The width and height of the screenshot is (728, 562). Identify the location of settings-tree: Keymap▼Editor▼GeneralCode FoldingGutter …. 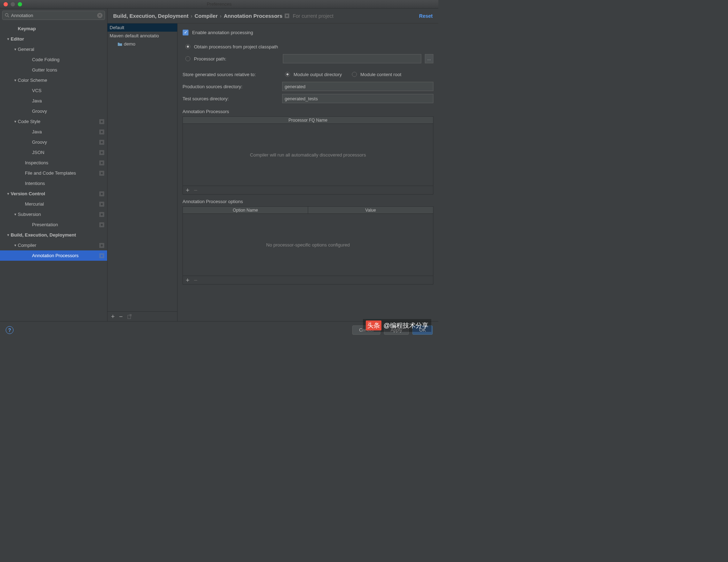
(53, 171).